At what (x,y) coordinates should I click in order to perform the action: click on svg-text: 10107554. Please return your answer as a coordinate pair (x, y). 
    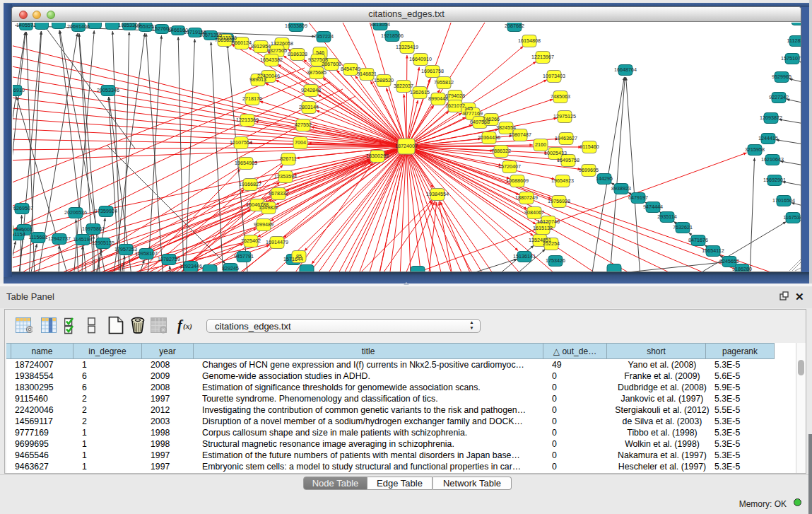
    Looking at the image, I should click on (241, 143).